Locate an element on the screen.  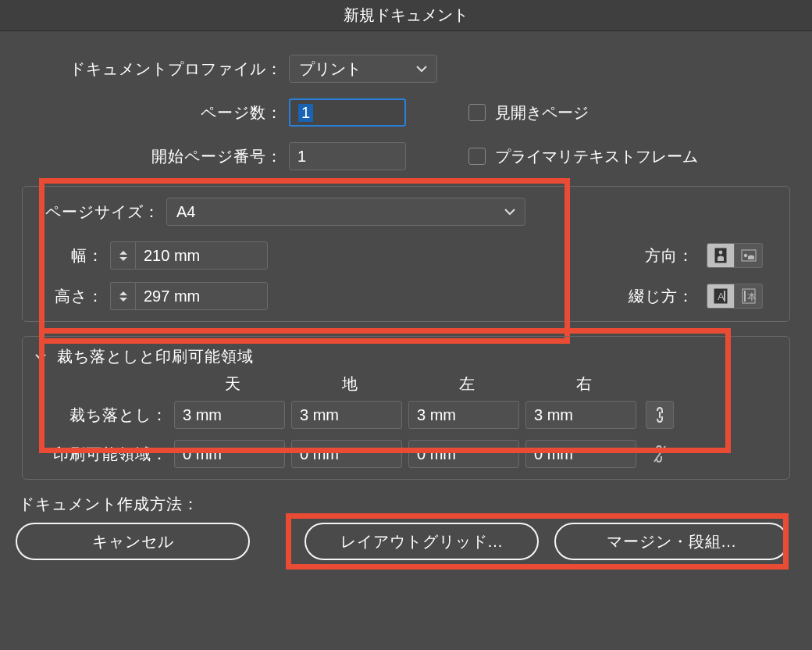
binding-left-icon: A is located at coordinates (721, 296).